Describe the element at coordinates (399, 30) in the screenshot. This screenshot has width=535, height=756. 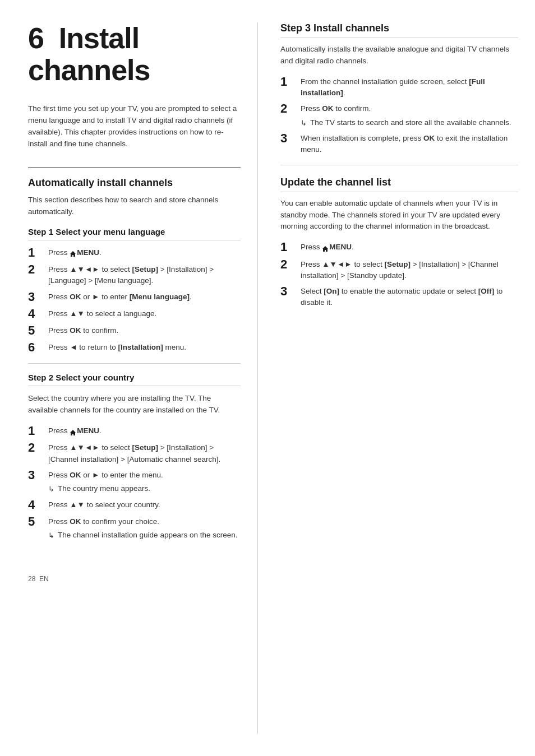
I see `step3-heading: Step 3 Install channels` at that location.